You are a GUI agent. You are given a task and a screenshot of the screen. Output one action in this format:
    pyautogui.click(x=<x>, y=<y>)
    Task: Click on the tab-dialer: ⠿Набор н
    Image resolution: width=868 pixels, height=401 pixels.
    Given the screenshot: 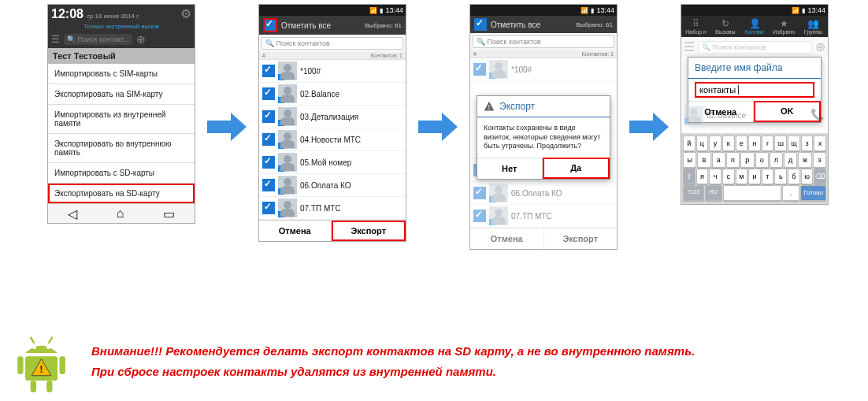 What is the action you would take?
    pyautogui.click(x=696, y=27)
    